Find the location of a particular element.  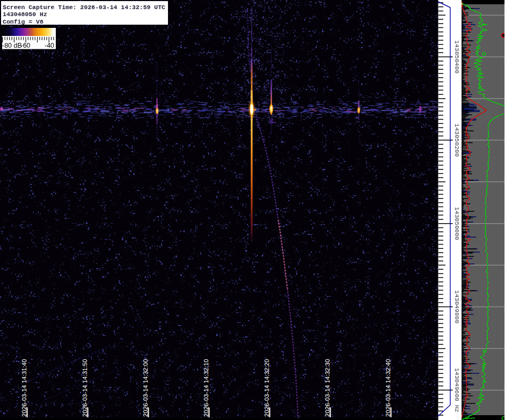

svg-text: 2026-03-14 14:32:40 is located at coordinates (387, 388).